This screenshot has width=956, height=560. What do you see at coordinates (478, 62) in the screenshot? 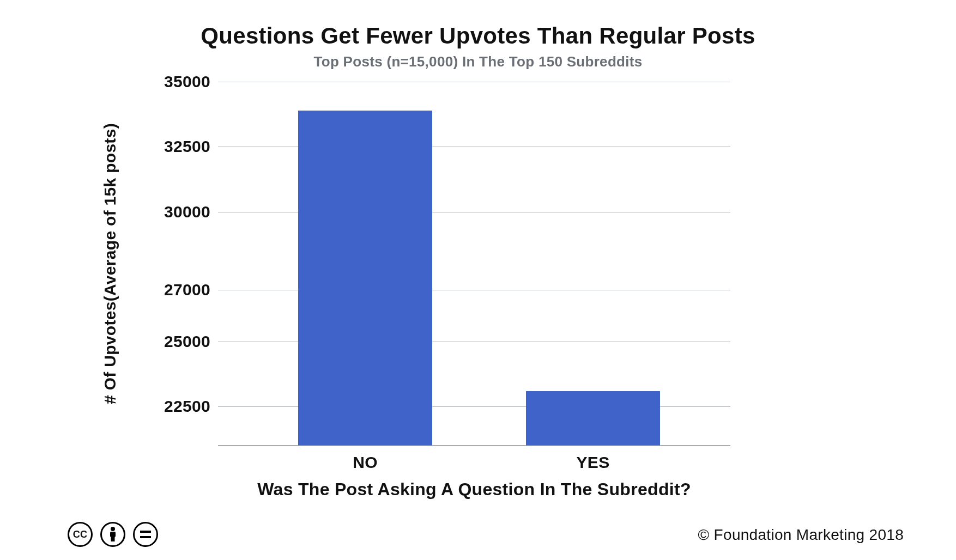
I see `chart-subtitle: Top Posts (n=15,000) In The Top 150 Subr…` at bounding box center [478, 62].